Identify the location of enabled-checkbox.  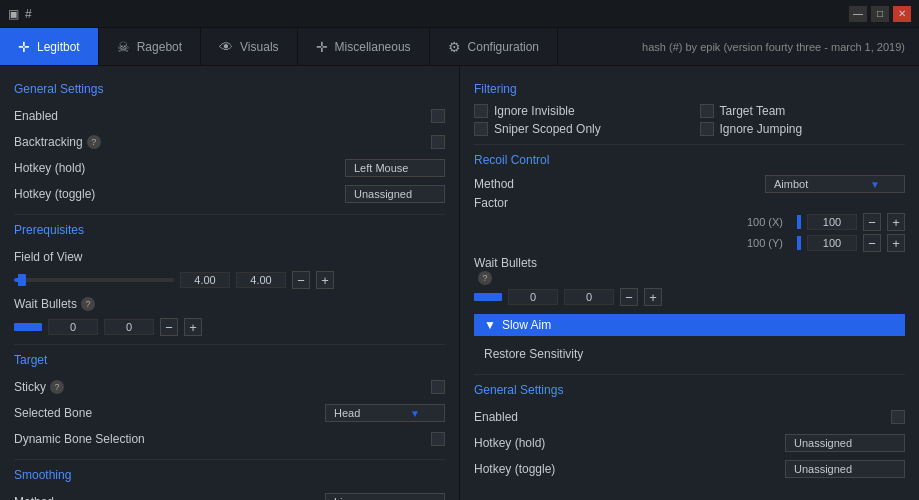
(438, 116).